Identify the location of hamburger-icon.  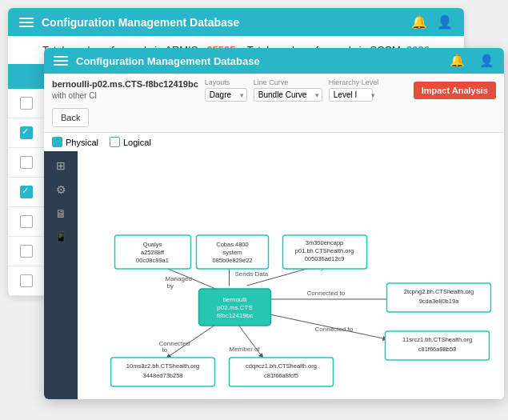
(26, 22).